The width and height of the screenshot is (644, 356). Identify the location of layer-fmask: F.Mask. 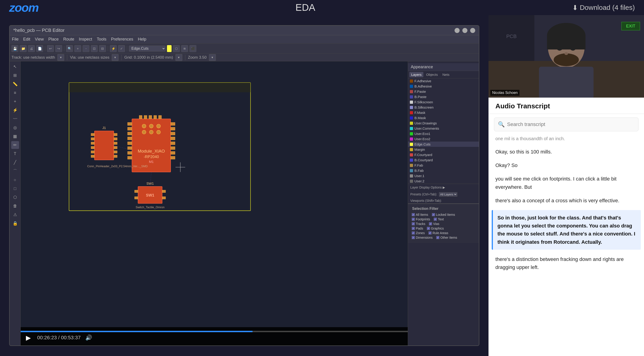
(444, 113).